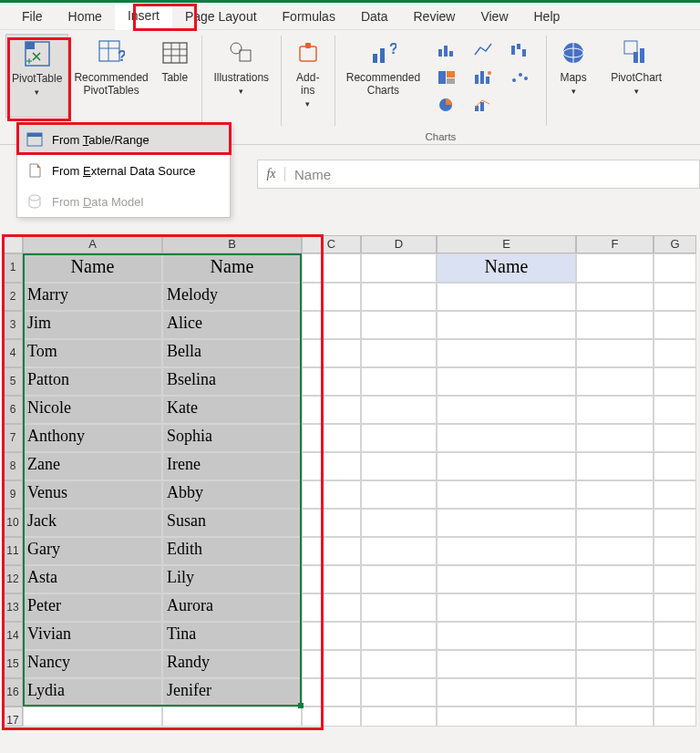  I want to click on row-header: 17, so click(13, 717).